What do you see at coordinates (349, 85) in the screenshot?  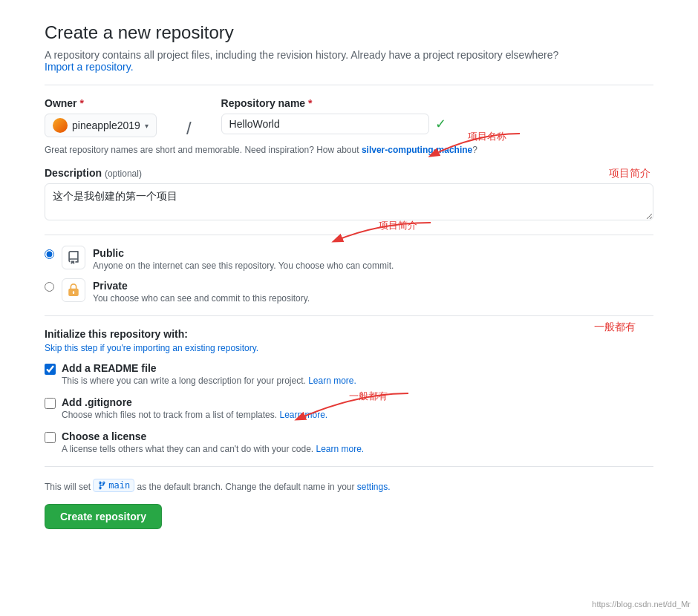 I see `divider-top` at bounding box center [349, 85].